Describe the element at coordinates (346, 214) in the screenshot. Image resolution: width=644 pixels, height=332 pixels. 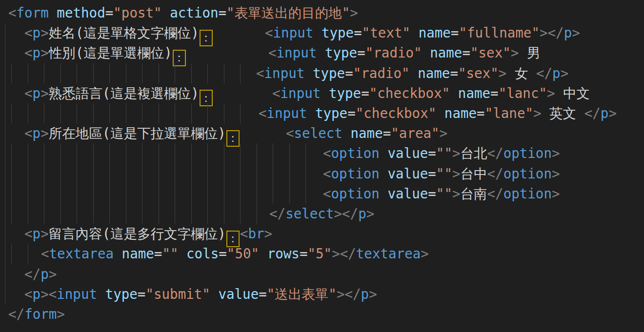
I see `token-p: ></` at that location.